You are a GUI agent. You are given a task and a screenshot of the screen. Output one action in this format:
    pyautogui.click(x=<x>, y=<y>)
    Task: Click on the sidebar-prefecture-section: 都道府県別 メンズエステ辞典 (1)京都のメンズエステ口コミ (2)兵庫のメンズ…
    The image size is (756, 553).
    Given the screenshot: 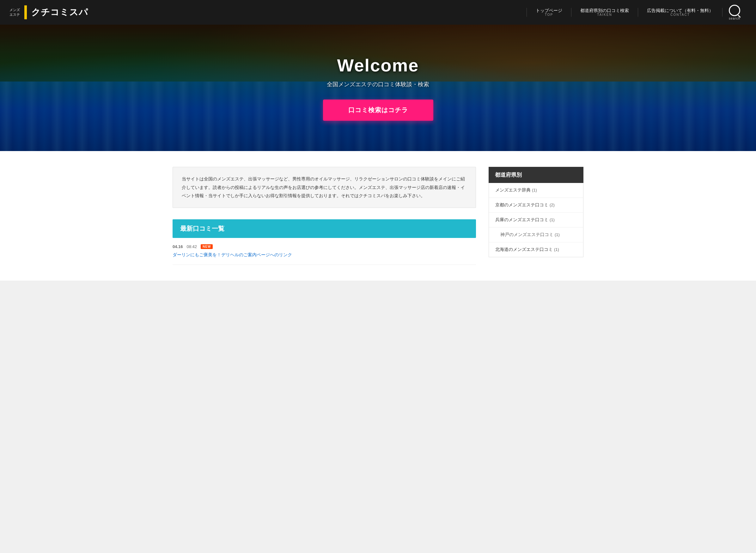 What is the action you would take?
    pyautogui.click(x=536, y=212)
    